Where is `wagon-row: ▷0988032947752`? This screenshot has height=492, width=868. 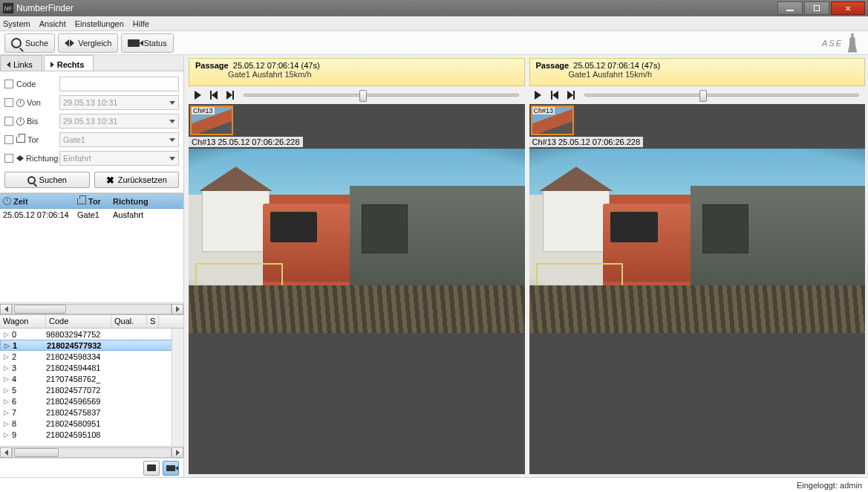
wagon-row: ▷0988032947752 is located at coordinates (92, 334).